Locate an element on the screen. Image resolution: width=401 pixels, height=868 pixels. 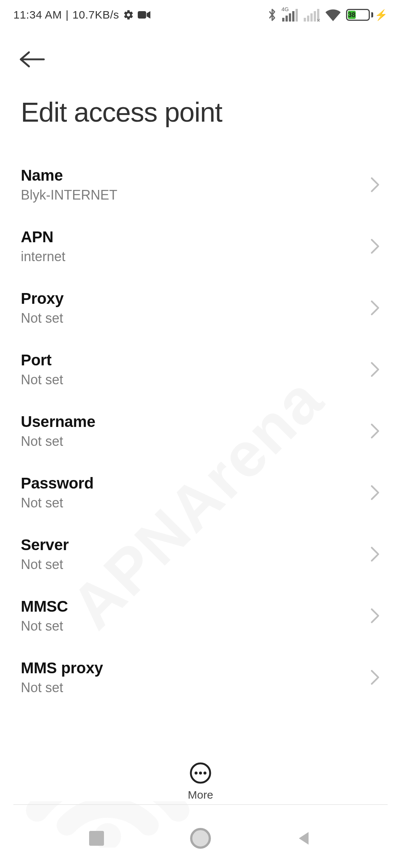
setting-port: Port Not set is located at coordinates (200, 369).